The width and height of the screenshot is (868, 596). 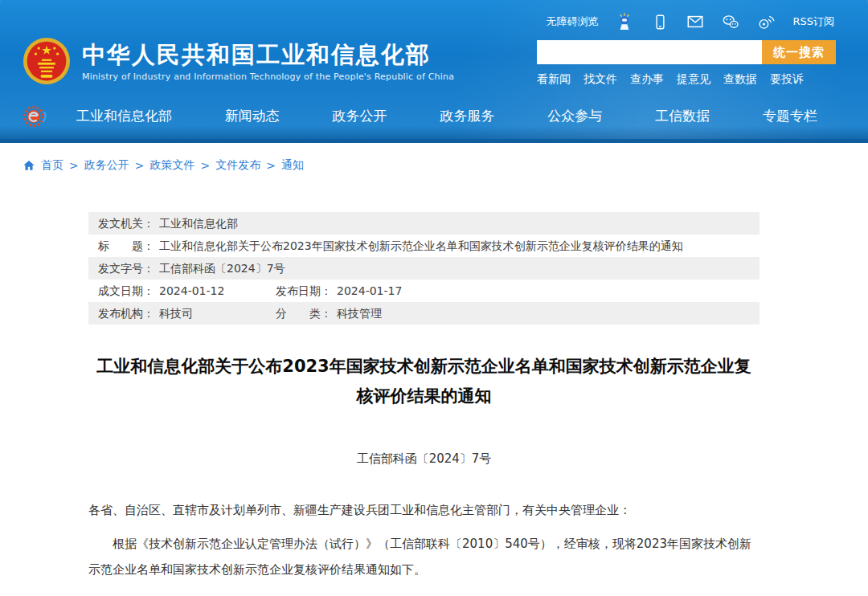 I want to click on search-button: 统一搜索, so click(x=799, y=52).